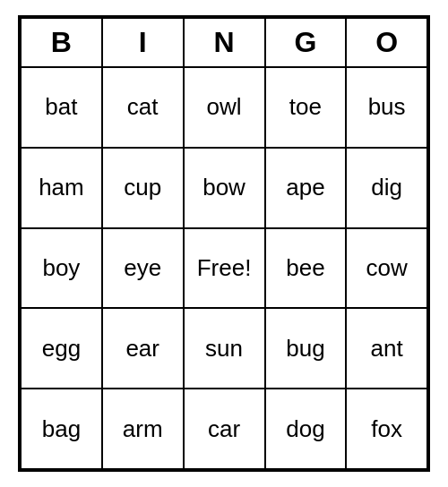 The width and height of the screenshot is (448, 487). What do you see at coordinates (143, 188) in the screenshot?
I see `table-cell: cup` at bounding box center [143, 188].